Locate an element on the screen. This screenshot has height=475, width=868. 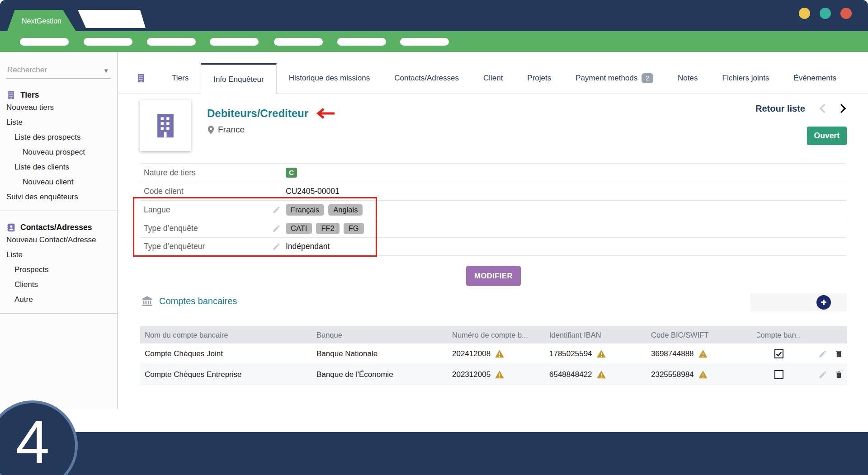
tab-projets: Projets is located at coordinates (539, 78).